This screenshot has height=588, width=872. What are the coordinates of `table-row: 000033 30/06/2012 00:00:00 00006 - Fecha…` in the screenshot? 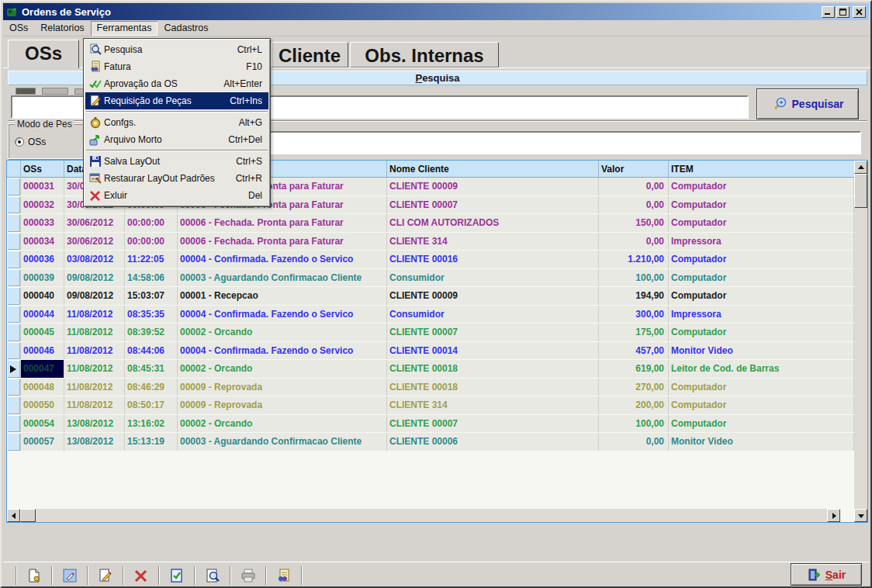 It's located at (431, 223).